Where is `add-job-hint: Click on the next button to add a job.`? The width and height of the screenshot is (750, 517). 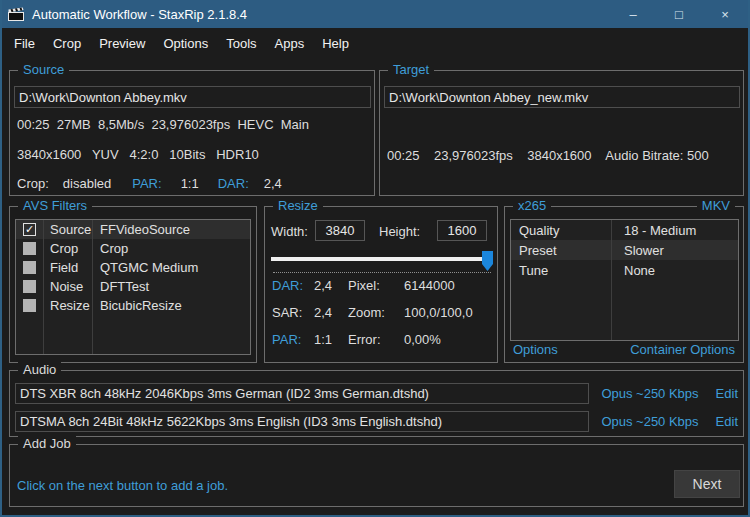
add-job-hint: Click on the next button to add a job. is located at coordinates (122, 486).